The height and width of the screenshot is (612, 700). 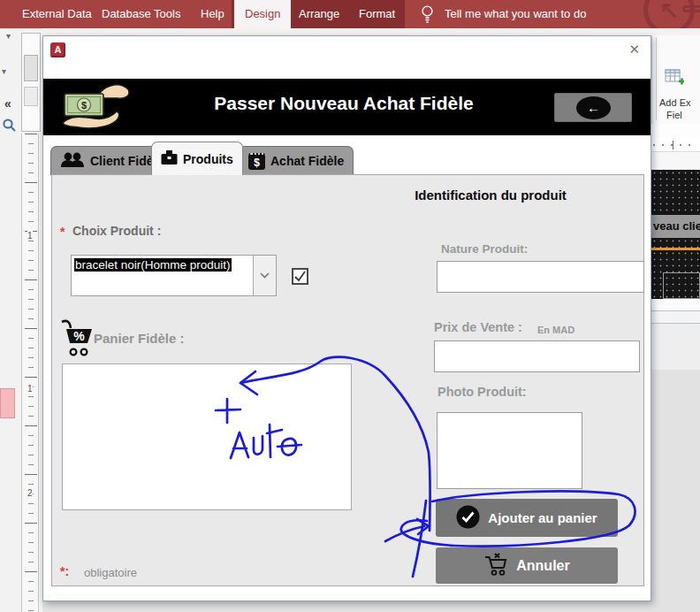 What do you see at coordinates (675, 234) in the screenshot?
I see `form-design-grid: veau clie` at bounding box center [675, 234].